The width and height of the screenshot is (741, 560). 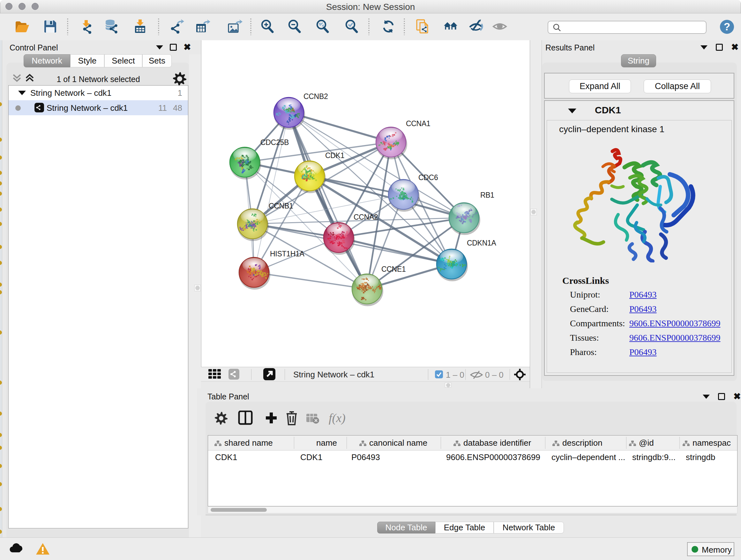 I want to click on svg-text: CCNE1, so click(x=393, y=269).